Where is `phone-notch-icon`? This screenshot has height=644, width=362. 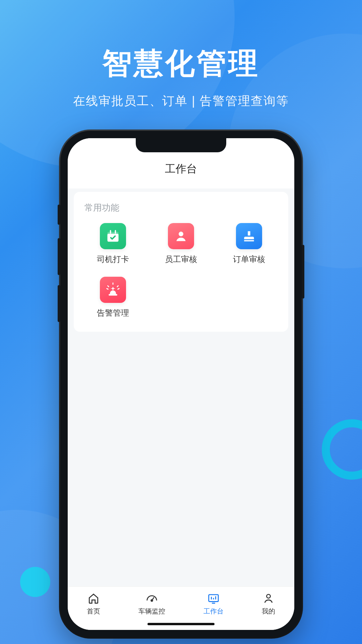 phone-notch-icon is located at coordinates (181, 145).